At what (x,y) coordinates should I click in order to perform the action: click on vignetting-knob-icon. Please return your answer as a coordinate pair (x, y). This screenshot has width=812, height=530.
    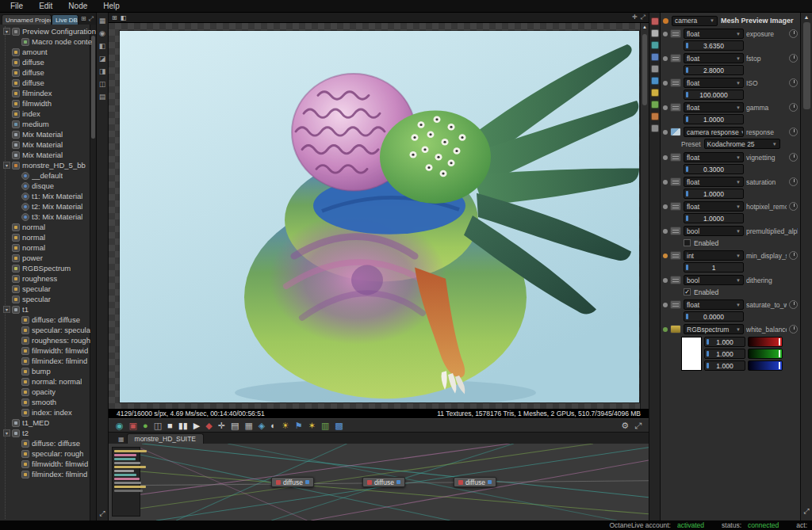
    Looking at the image, I should click on (793, 157).